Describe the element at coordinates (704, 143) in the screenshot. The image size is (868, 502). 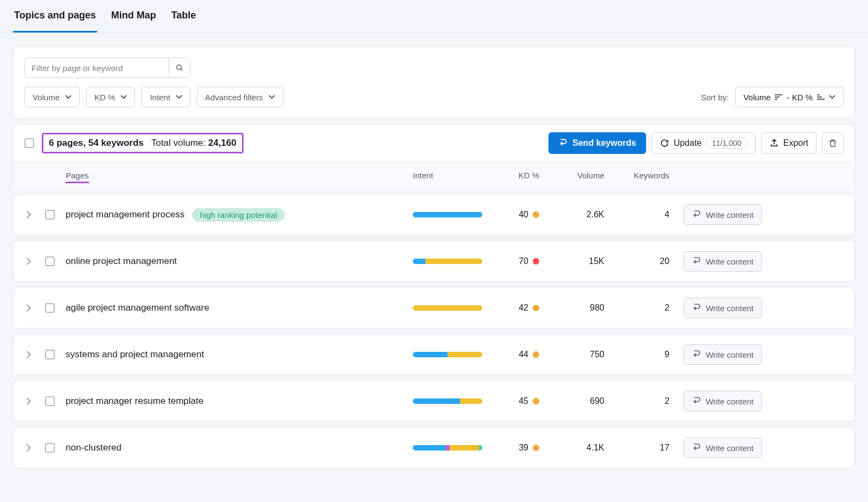
I see `update-button: Update 11/1,000` at that location.